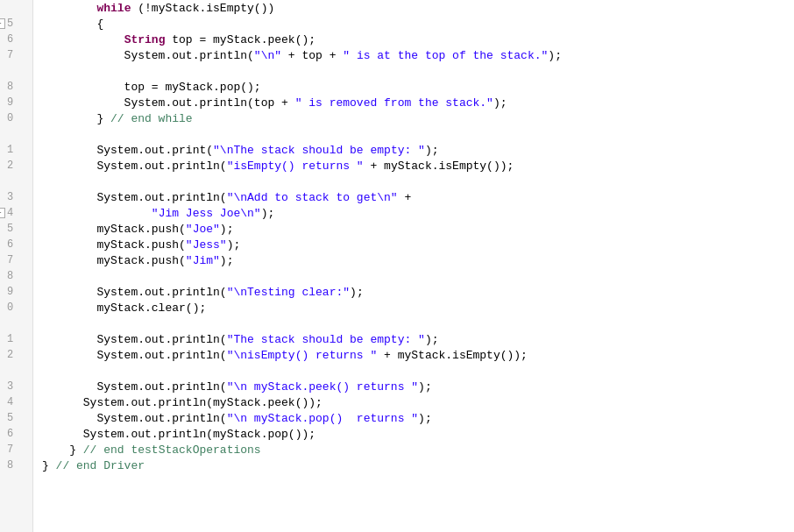  What do you see at coordinates (16, 402) in the screenshot?
I see `line-number-25: 4` at bounding box center [16, 402].